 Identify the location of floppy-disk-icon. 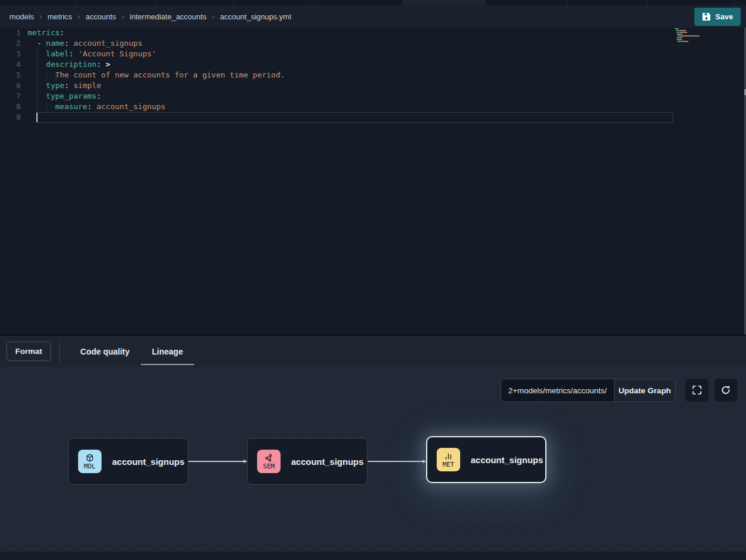
(707, 16).